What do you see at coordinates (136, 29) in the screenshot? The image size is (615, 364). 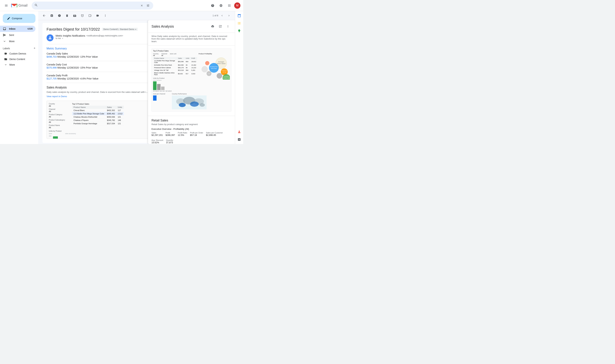 I see `tag-close-button: ✕` at bounding box center [136, 29].